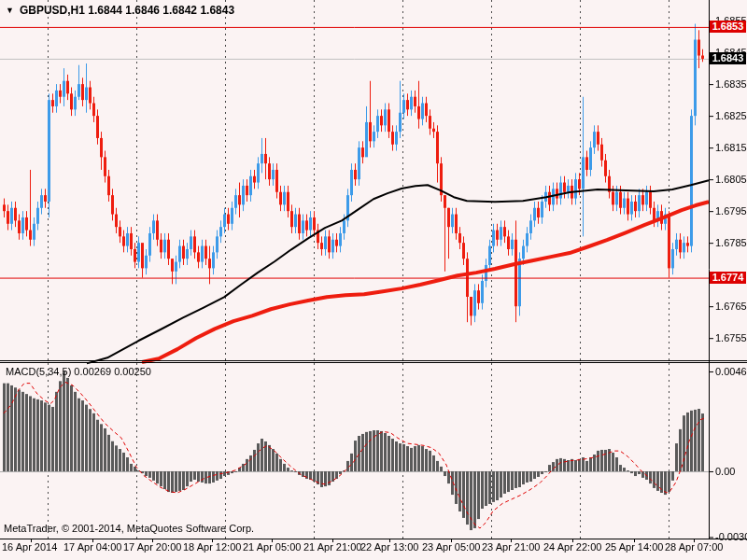 The height and width of the screenshot is (560, 747). Describe the element at coordinates (127, 10) in the screenshot. I see `symbol-ohlc-title: GBPUSD,H1 1.6844 1.6846 1.6842 1.6843` at that location.